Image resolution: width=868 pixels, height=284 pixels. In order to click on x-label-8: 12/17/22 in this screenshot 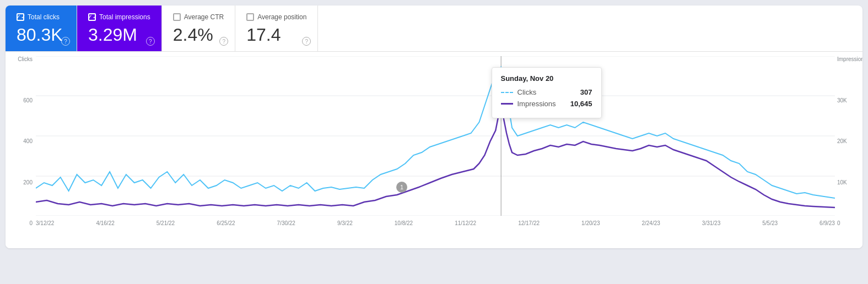, I will do `click(529, 223)`.